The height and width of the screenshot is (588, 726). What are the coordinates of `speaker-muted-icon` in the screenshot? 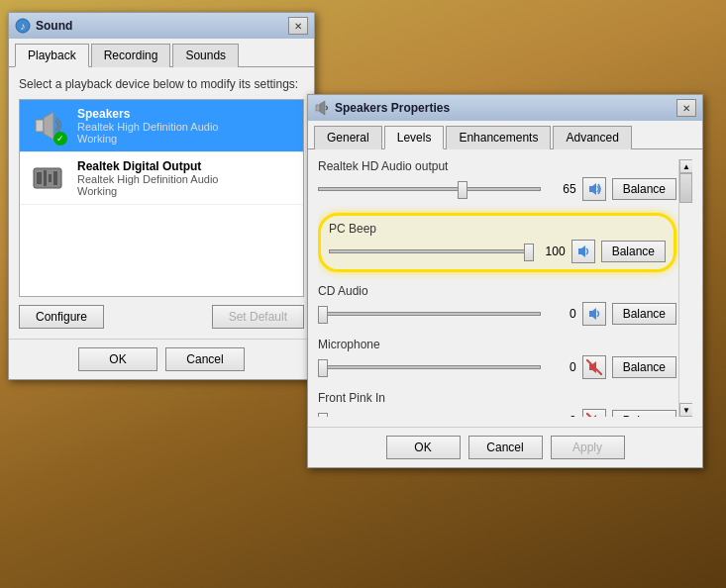 It's located at (594, 367).